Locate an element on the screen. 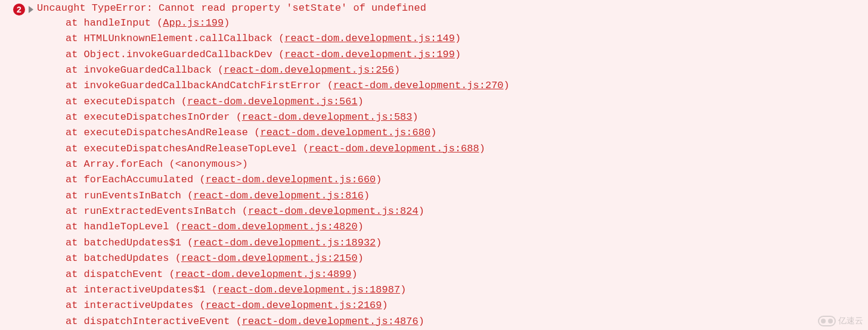  stack-source-link: react-dom.development.js:4876 is located at coordinates (330, 322).